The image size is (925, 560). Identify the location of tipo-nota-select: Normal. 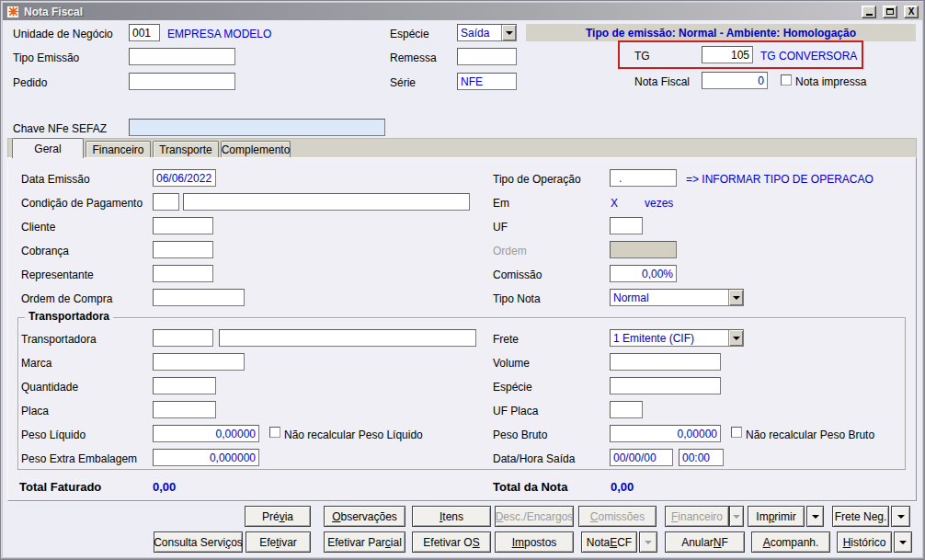
(677, 298).